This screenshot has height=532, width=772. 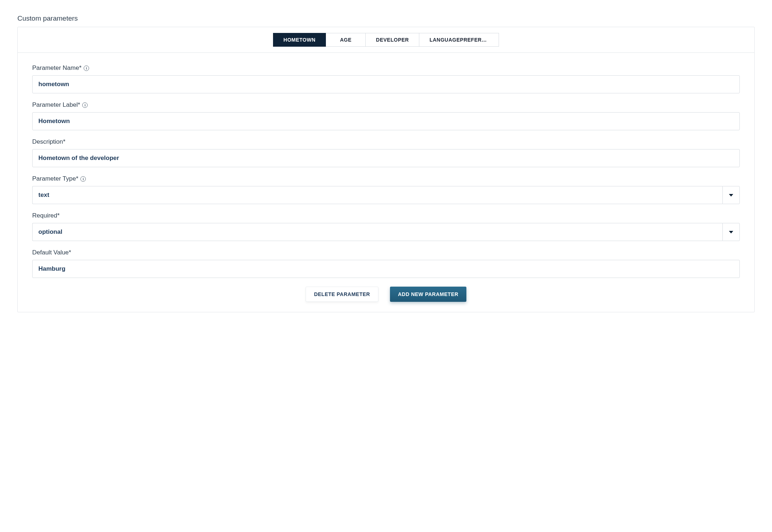 What do you see at coordinates (386, 195) in the screenshot?
I see `parameter-type-select: text` at bounding box center [386, 195].